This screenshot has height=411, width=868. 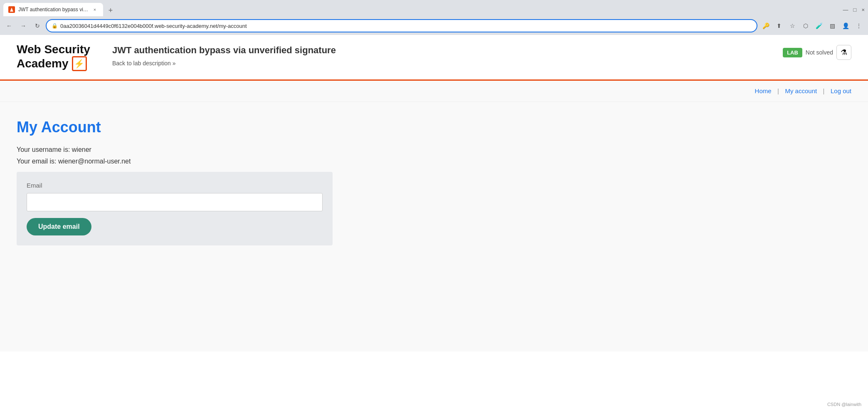 What do you see at coordinates (434, 17) in the screenshot?
I see `browser-chrome: JWT authentication bypass via... × + — □…` at bounding box center [434, 17].